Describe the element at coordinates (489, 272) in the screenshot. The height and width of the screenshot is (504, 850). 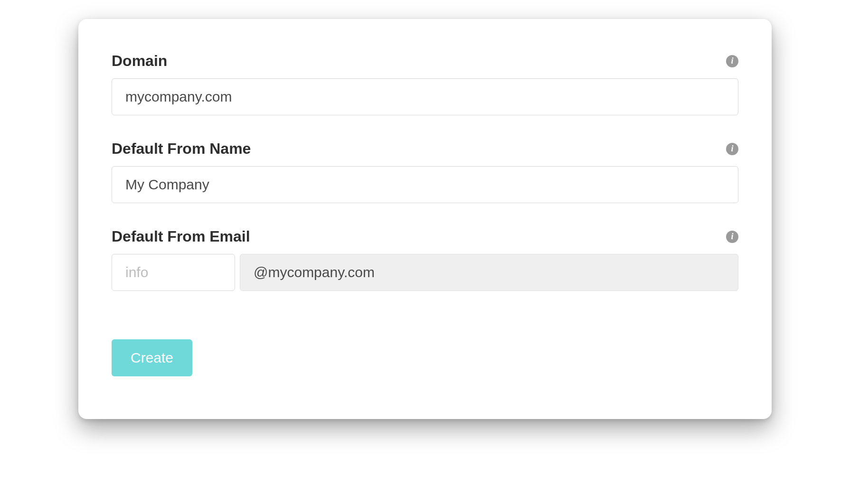
I see `from-email-domain-addon: @mycompany.com` at that location.